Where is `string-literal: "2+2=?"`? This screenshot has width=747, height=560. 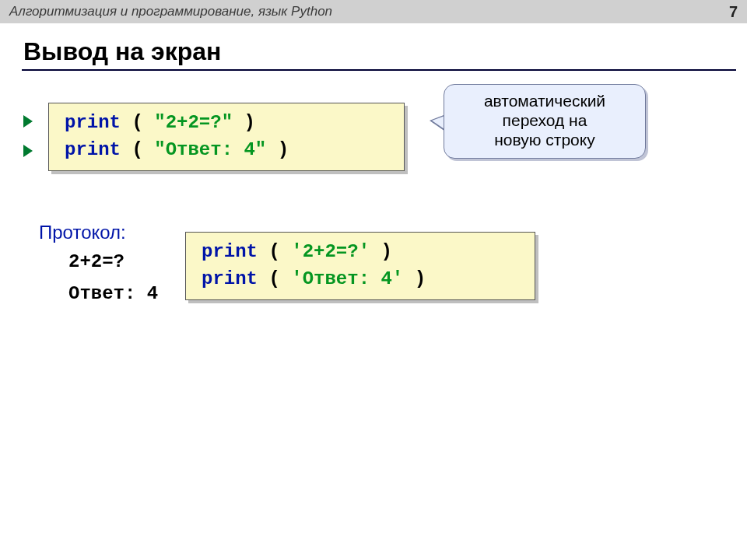 string-literal: "2+2=?" is located at coordinates (193, 123).